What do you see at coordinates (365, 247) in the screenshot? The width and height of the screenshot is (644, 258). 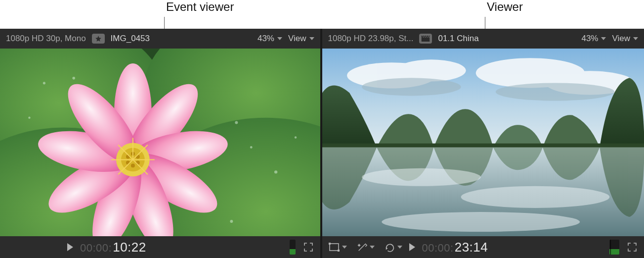 I see `viewer-tools` at bounding box center [365, 247].